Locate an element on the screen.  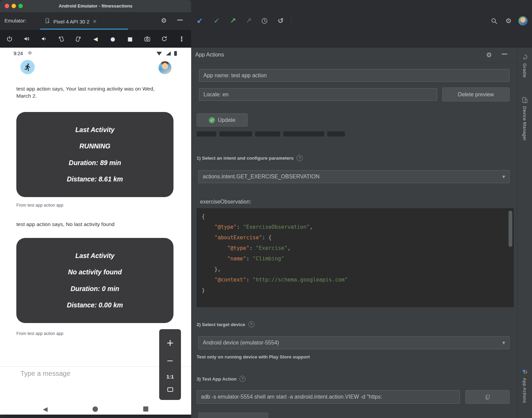
intent-dropdown: actions.intent.GET_EXERCISE_OBSERVATION … is located at coordinates (354, 177).